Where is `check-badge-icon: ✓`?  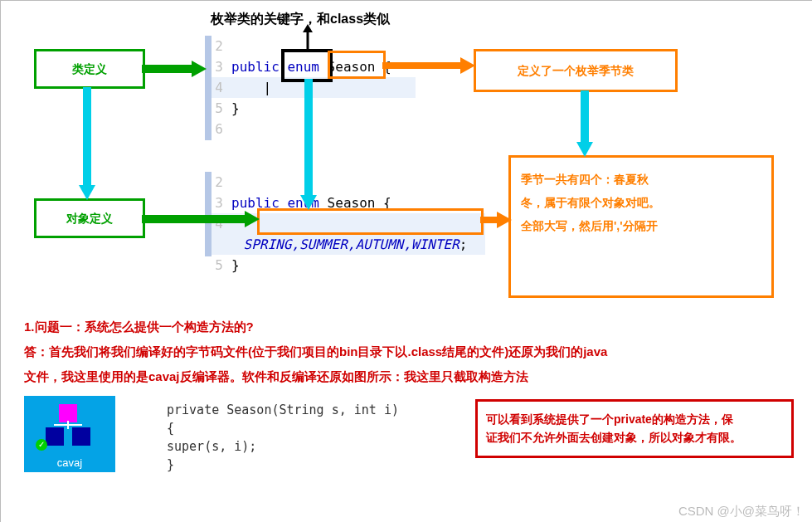
check-badge-icon: ✓ is located at coordinates (41, 445).